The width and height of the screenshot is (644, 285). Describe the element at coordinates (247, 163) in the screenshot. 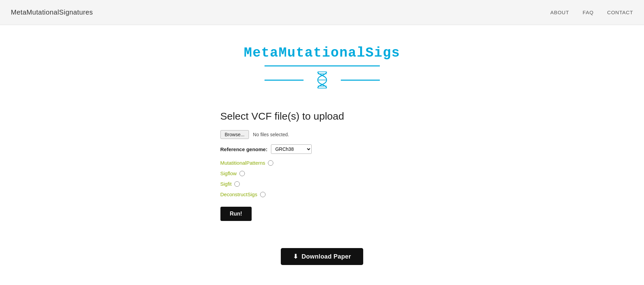

I see `option-mutatitionalpatterns: MutatitionalPatterns` at that location.